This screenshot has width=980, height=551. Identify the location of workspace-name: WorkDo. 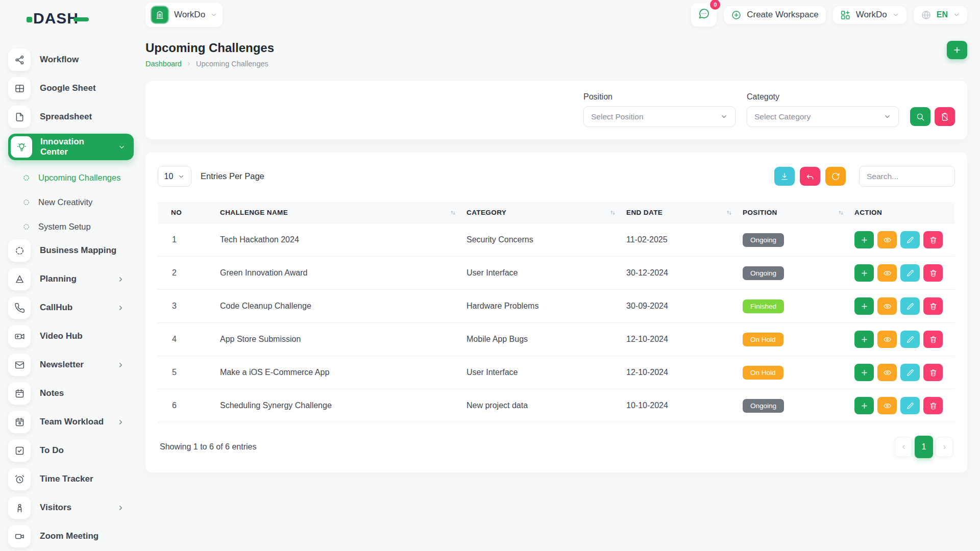
(190, 15).